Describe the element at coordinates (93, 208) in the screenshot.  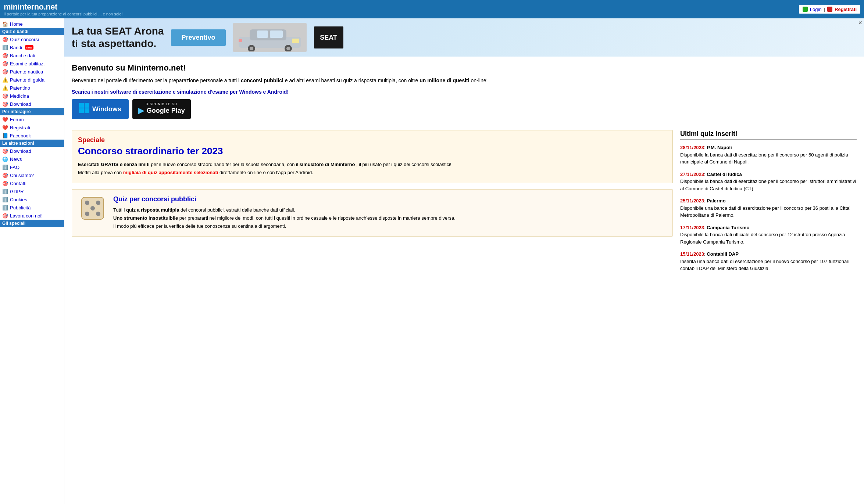
I see `dice-svg` at that location.